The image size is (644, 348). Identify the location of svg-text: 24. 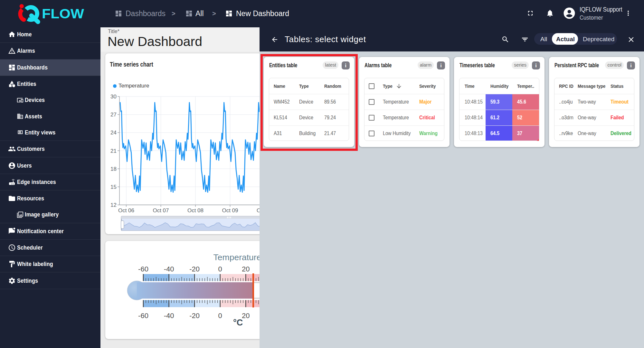
(113, 133).